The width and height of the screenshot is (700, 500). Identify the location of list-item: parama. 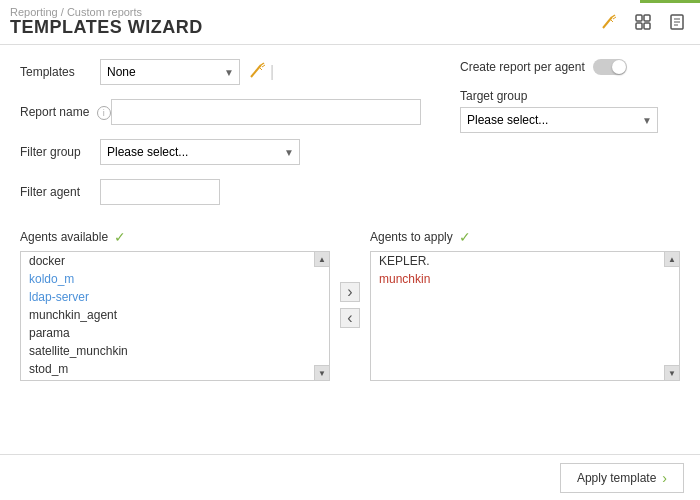
(167, 333).